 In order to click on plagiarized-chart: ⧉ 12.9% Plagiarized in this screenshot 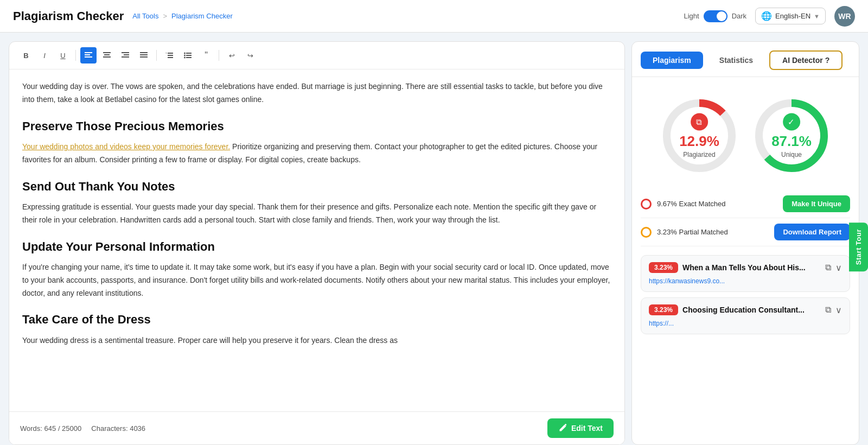, I will do `click(699, 136)`.